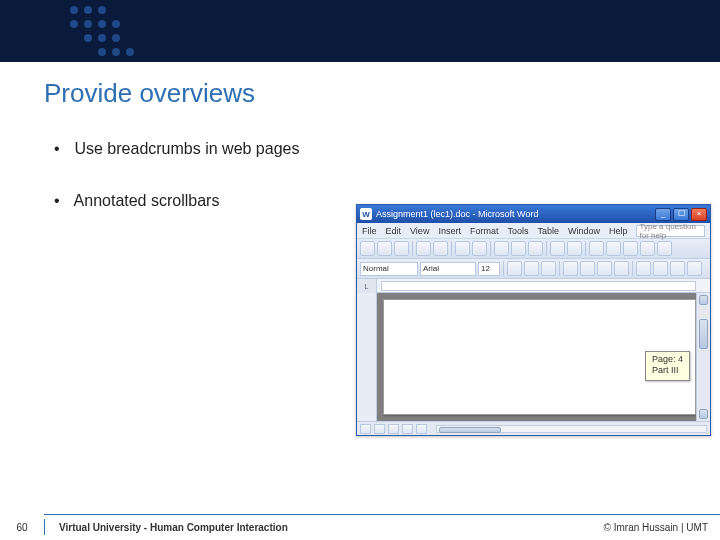 This screenshot has height=540, width=720. What do you see at coordinates (534, 269) in the screenshot?
I see `formatting-toolbar: Normal Arial 12` at bounding box center [534, 269].